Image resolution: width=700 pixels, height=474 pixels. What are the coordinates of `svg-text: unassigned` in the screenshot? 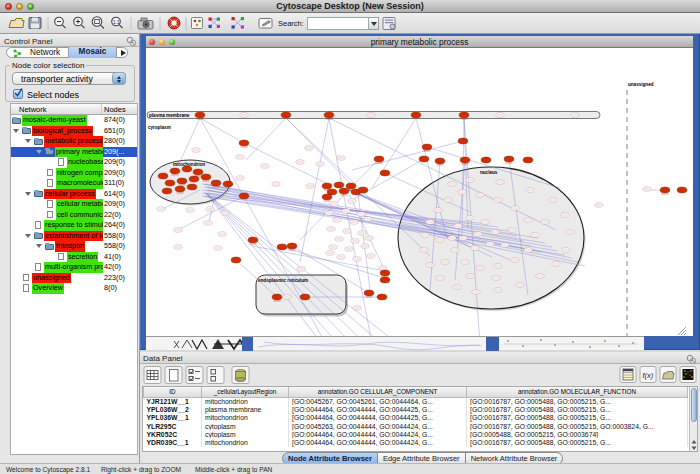 It's located at (641, 84).